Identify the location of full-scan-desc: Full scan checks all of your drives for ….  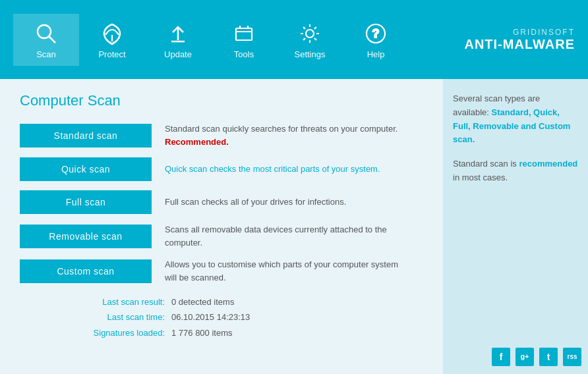
(256, 202).